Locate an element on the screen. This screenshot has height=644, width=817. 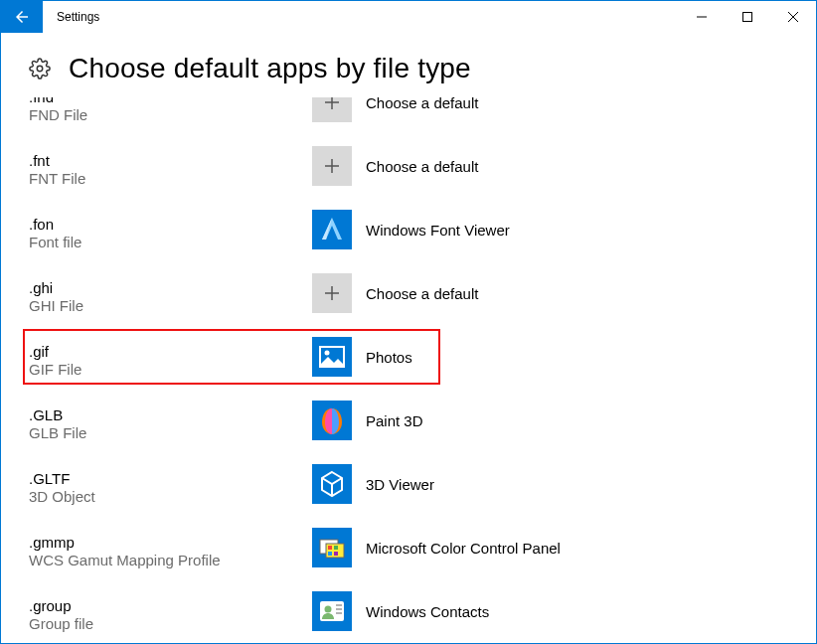
page-header: Choose default apps by file type is located at coordinates (408, 69).